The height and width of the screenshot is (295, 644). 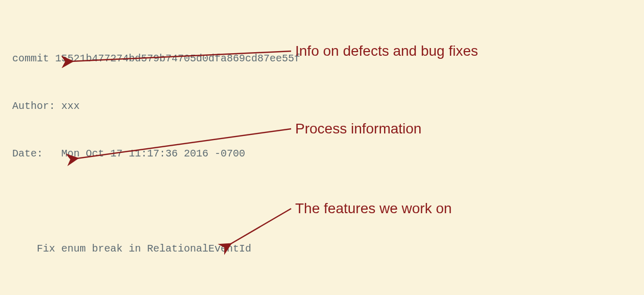 What do you see at coordinates (70, 106) in the screenshot?
I see `author-name: xxx` at bounding box center [70, 106].